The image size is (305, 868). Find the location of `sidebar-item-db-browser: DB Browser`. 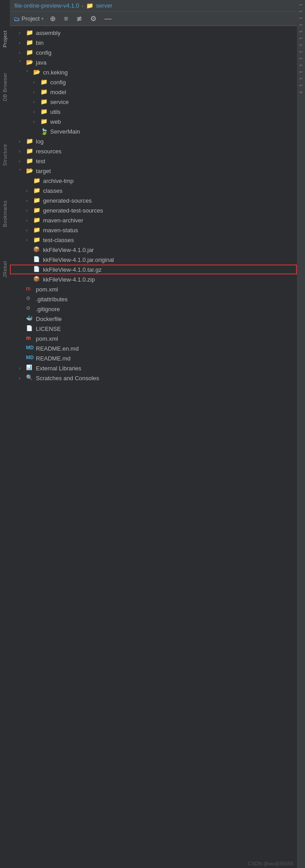

sidebar-item-db-browser: DB Browser is located at coordinates (5, 87).